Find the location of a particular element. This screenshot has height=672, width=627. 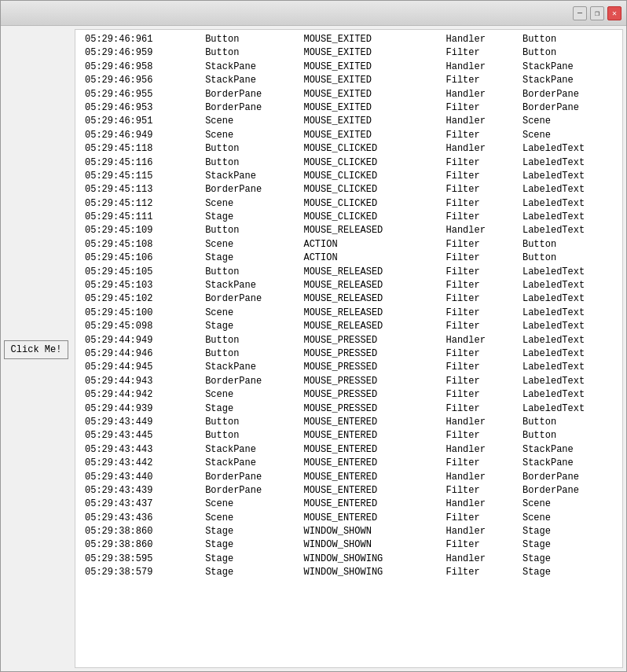

log-cell-source: BorderPane is located at coordinates (250, 478).